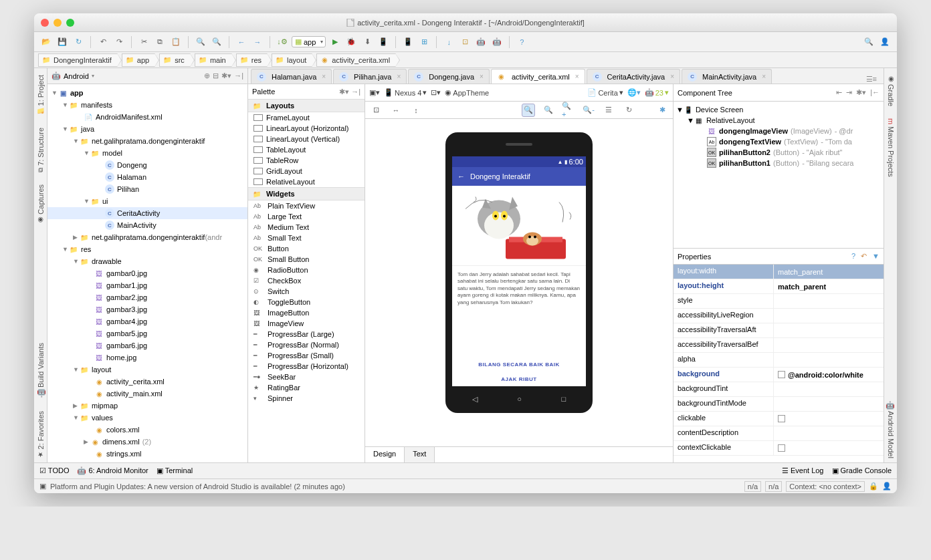 This screenshot has width=931, height=560. What do you see at coordinates (873, 486) in the screenshot?
I see `lock-icon: 🔒` at bounding box center [873, 486].